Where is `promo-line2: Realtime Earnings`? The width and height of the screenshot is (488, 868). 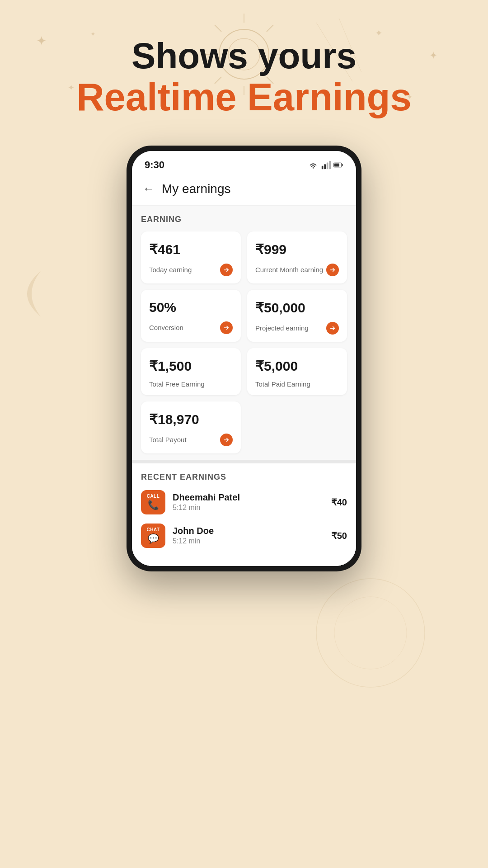
promo-line2: Realtime Earnings is located at coordinates (244, 97).